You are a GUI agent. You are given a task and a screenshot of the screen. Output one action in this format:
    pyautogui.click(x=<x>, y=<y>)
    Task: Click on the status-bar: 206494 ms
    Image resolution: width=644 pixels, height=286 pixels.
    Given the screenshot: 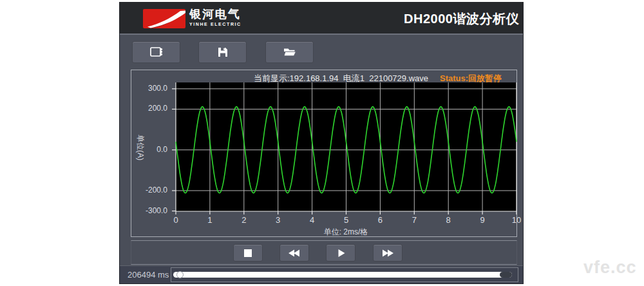 What is the action you would take?
    pyautogui.click(x=321, y=274)
    